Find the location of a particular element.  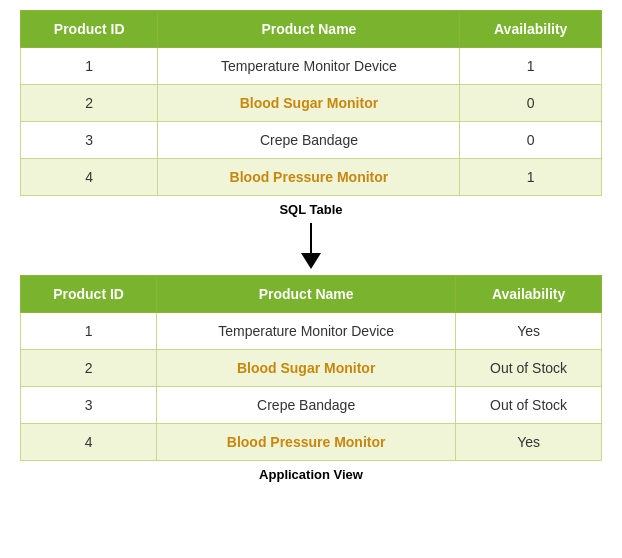

arrow-section: SQL Table is located at coordinates (311, 236).